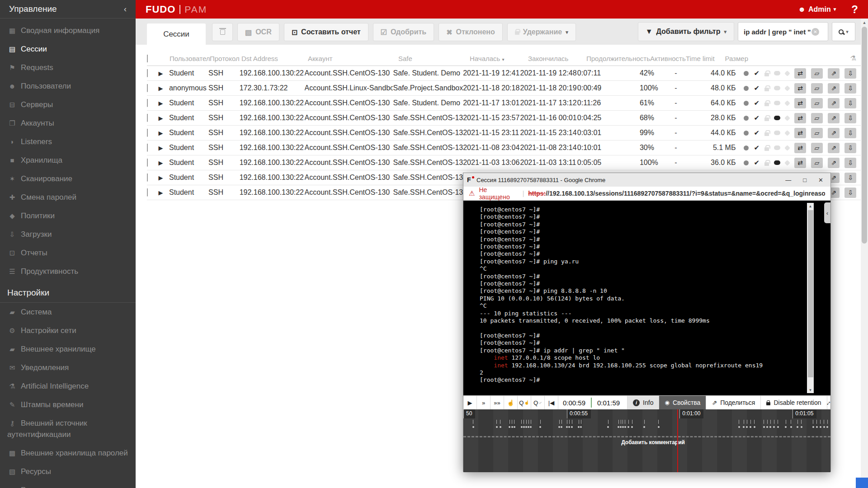 This screenshot has width=868, height=488. I want to click on session-timeline: Добавить комментарий 500:00:550:01:000:0…, so click(647, 441).